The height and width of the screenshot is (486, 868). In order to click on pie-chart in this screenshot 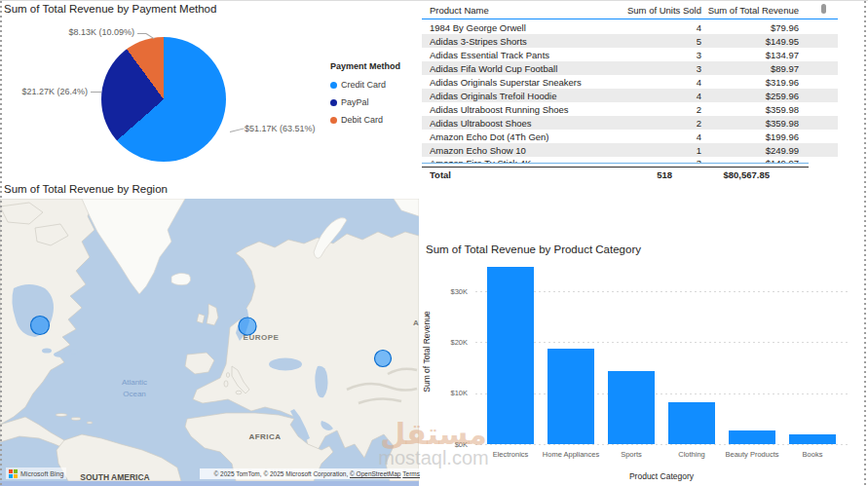, I will do `click(164, 99)`.